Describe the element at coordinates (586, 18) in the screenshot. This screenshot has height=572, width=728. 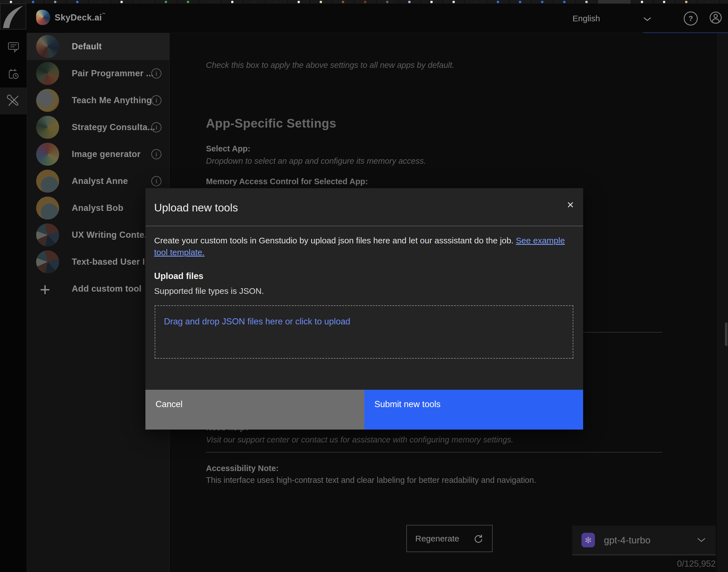
I see `language-selector: English` at that location.